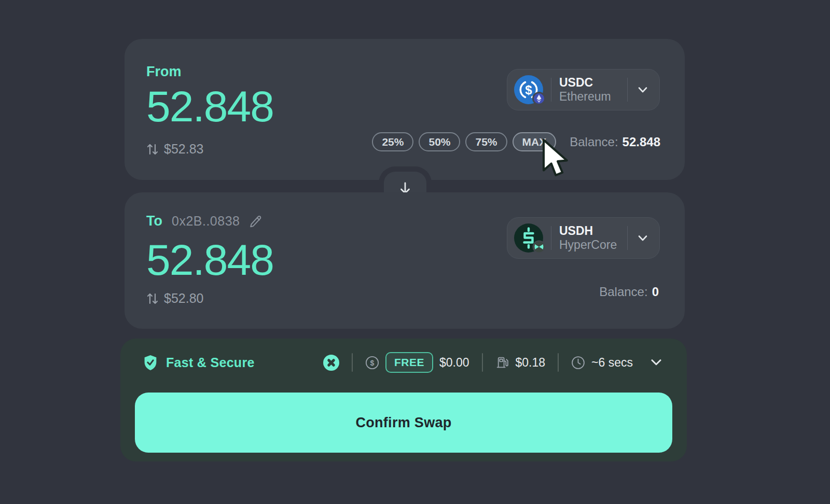 This screenshot has width=830, height=504. I want to click on from-fiat-value: $52.83, so click(184, 149).